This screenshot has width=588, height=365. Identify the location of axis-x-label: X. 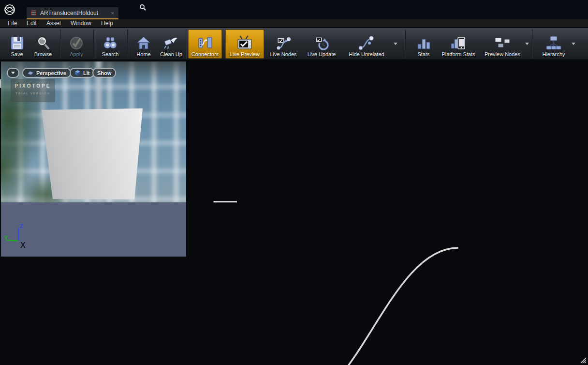
(23, 245).